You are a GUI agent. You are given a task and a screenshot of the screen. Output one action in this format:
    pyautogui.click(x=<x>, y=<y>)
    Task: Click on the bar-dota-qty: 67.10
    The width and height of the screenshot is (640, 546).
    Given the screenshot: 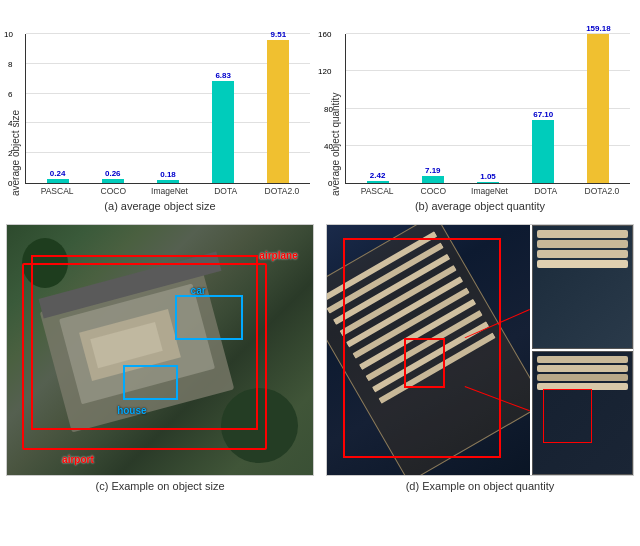 What is the action you would take?
    pyautogui.click(x=544, y=146)
    